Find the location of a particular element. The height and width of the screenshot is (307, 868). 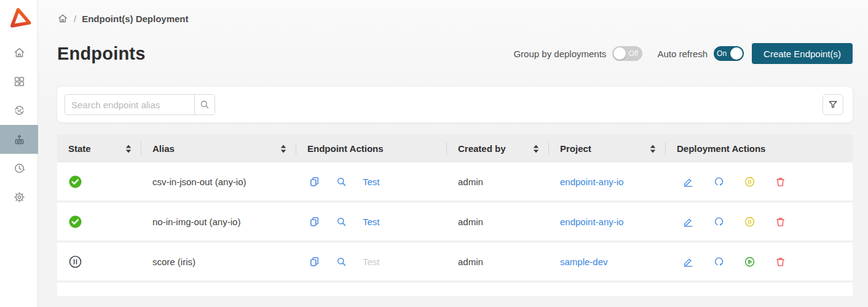

column-header-deployment-actions: Deployment Actions is located at coordinates (759, 149).